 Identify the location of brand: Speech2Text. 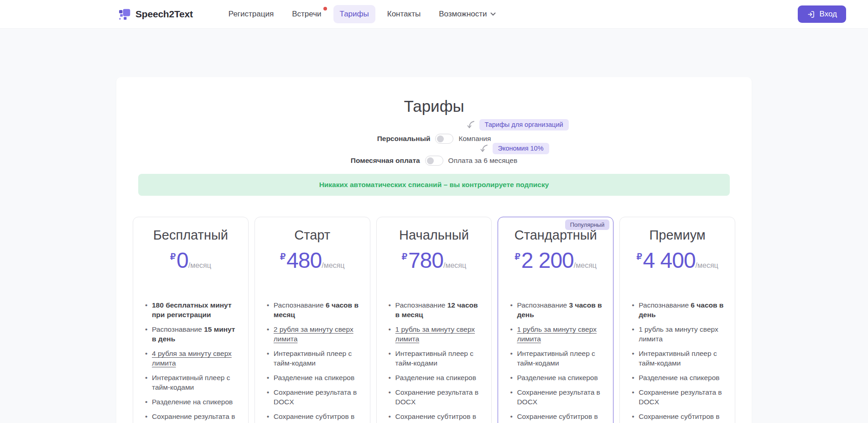
(156, 15).